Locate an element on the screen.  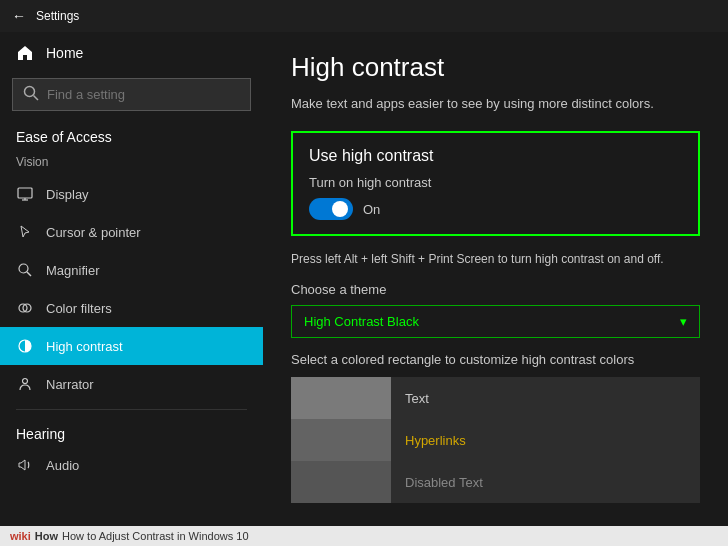
choose-theme-label: Choose a theme is located at coordinates (496, 290).